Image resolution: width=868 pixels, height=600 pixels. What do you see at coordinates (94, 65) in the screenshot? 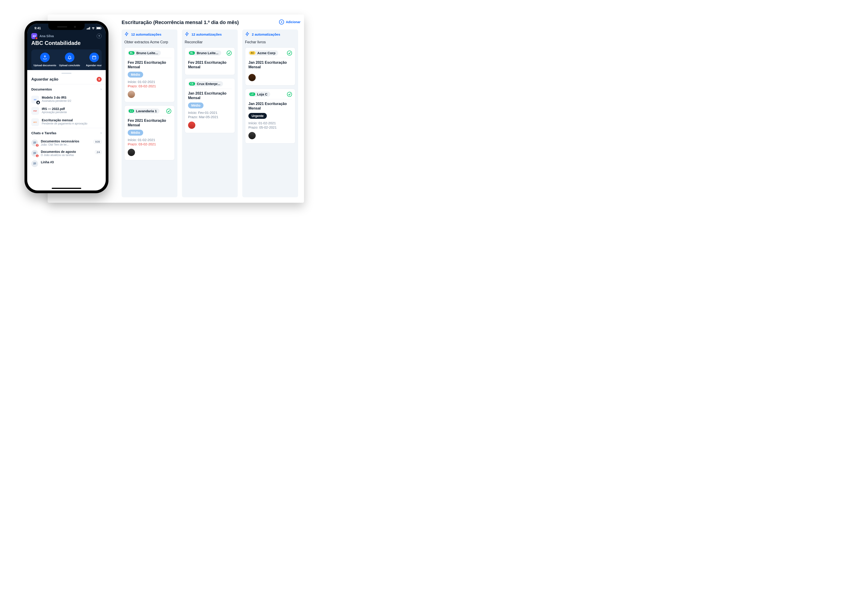
I see `quick-action-label: Agendar reun` at bounding box center [94, 65].